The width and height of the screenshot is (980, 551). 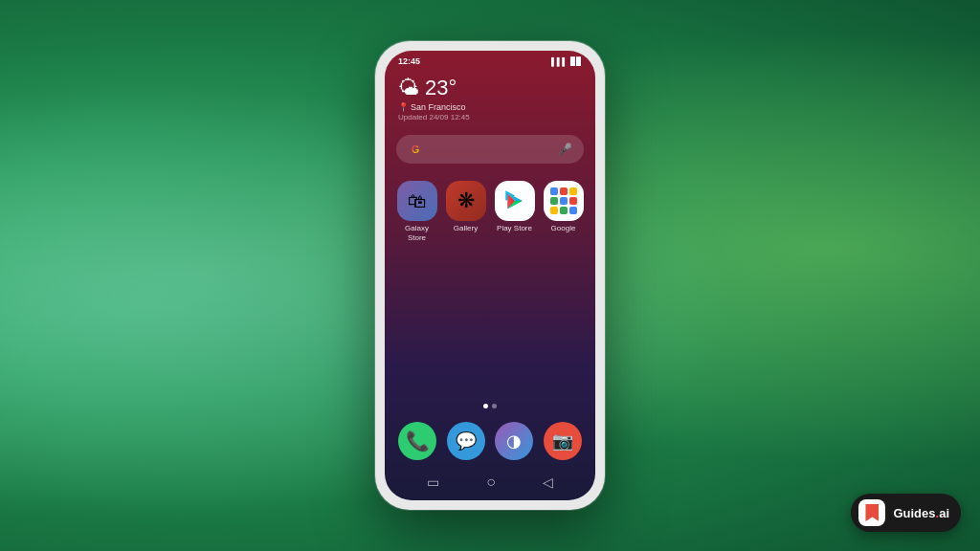 What do you see at coordinates (467, 441) in the screenshot?
I see `messages-app: 💬` at bounding box center [467, 441].